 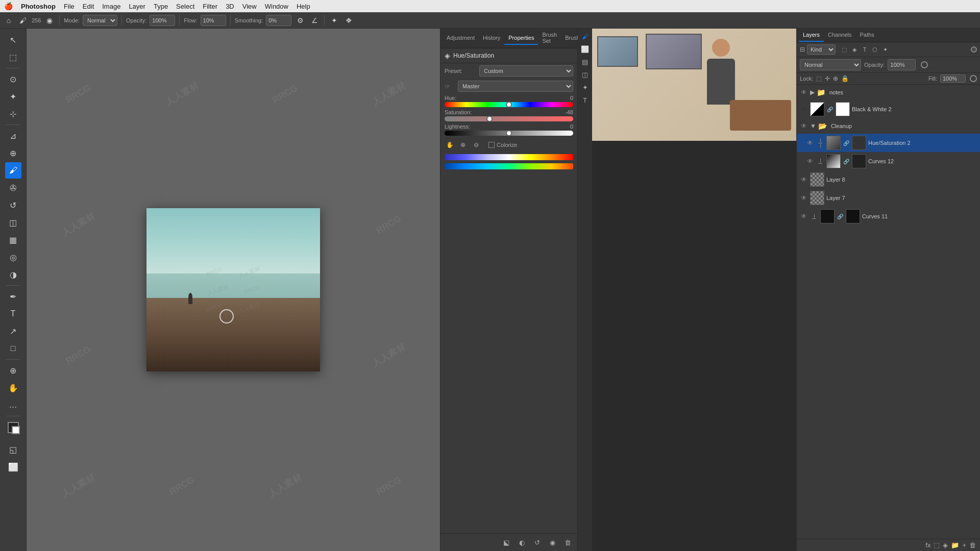 What do you see at coordinates (492, 145) in the screenshot?
I see `colorize-checkbox` at bounding box center [492, 145].